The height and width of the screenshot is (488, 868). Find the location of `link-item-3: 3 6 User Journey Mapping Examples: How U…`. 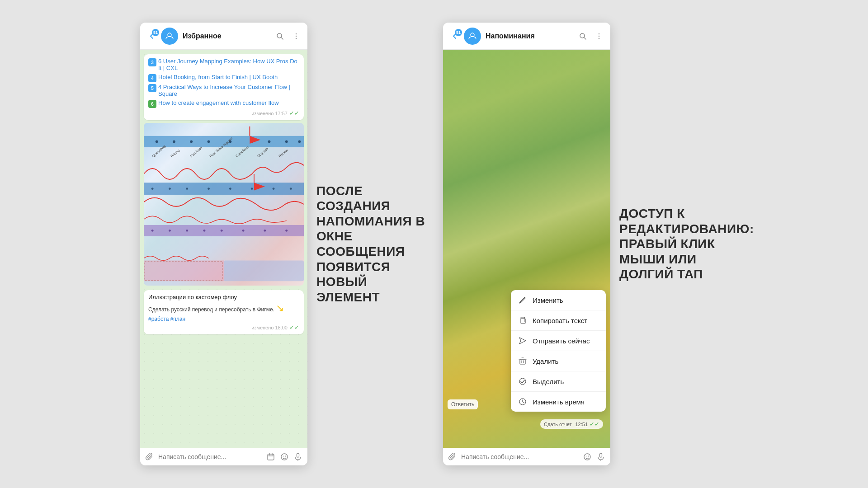

link-item-3: 3 6 User Journey Mapping Examples: How U… is located at coordinates (224, 65).